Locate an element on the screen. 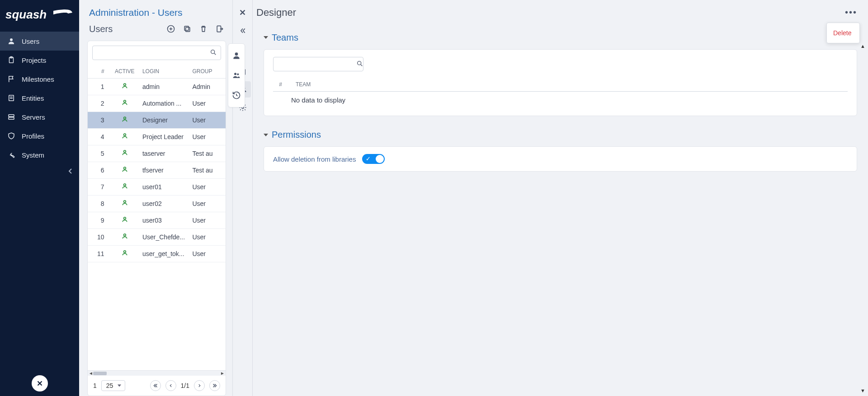  scroll-up-arrow: ▲ is located at coordinates (863, 46).